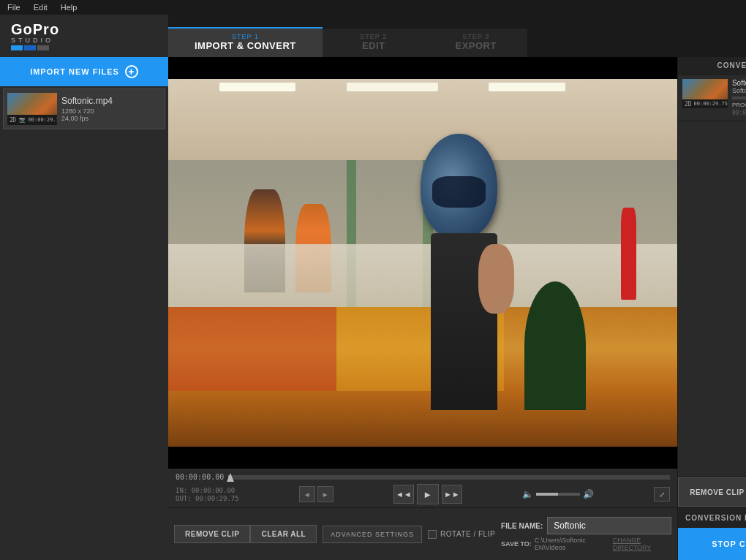 The image size is (746, 560). I want to click on conv-thumb-badge: 2D, so click(688, 104).